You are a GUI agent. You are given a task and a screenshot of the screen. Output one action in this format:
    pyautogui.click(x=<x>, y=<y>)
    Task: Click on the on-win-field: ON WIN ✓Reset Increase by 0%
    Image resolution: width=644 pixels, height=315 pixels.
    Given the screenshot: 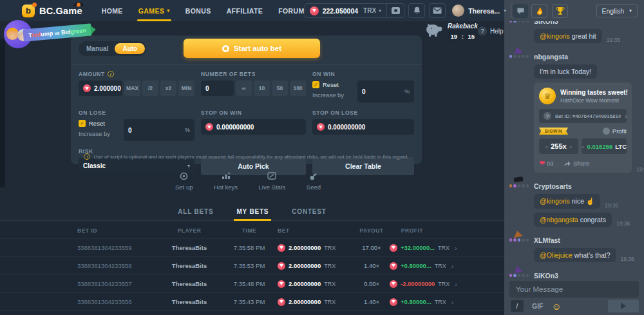 What is the action you would take?
    pyautogui.click(x=363, y=86)
    